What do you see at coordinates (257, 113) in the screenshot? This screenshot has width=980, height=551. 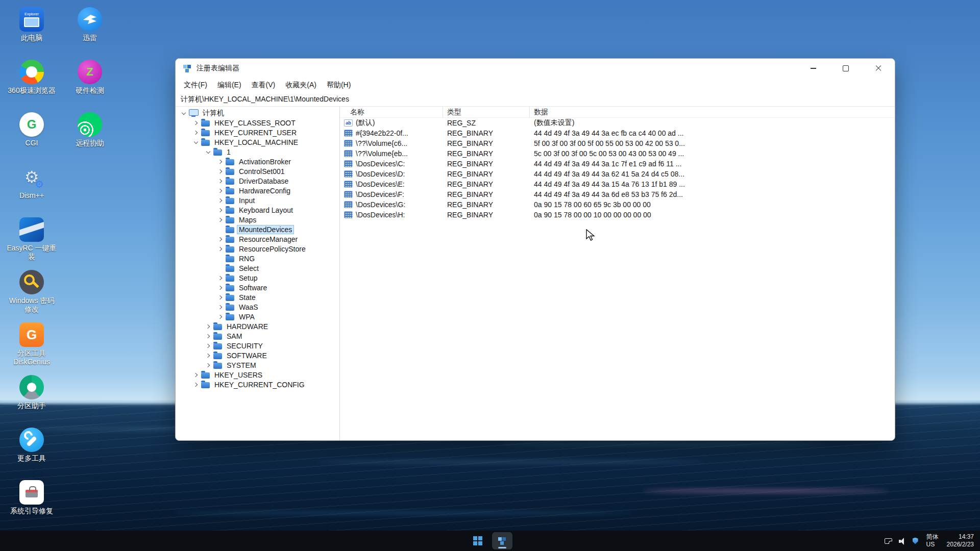 I see `tree-item-计算机: 计算机` at bounding box center [257, 113].